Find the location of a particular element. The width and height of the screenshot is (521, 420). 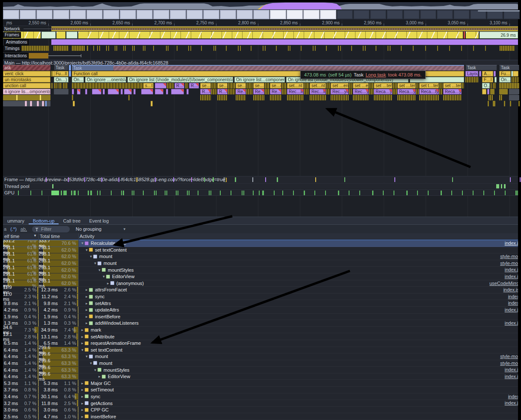

regex-toggle: (.*) is located at coordinates (14, 229).